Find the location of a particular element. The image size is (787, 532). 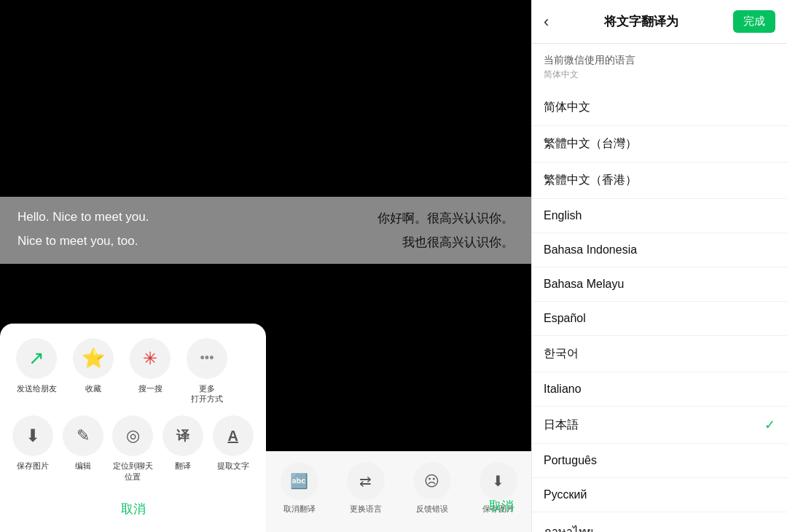

edit-label: 编辑 is located at coordinates (83, 466).